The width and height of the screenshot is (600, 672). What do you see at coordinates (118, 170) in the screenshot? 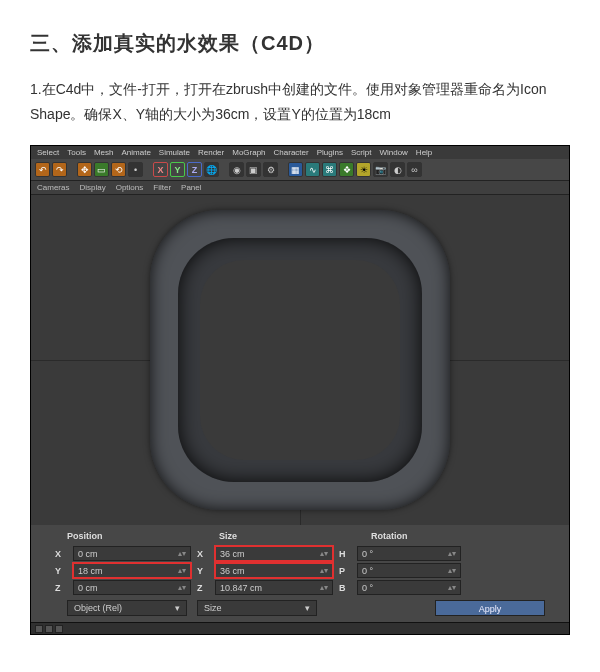
I see `rotate-tool-icon: ⟲` at bounding box center [118, 170].